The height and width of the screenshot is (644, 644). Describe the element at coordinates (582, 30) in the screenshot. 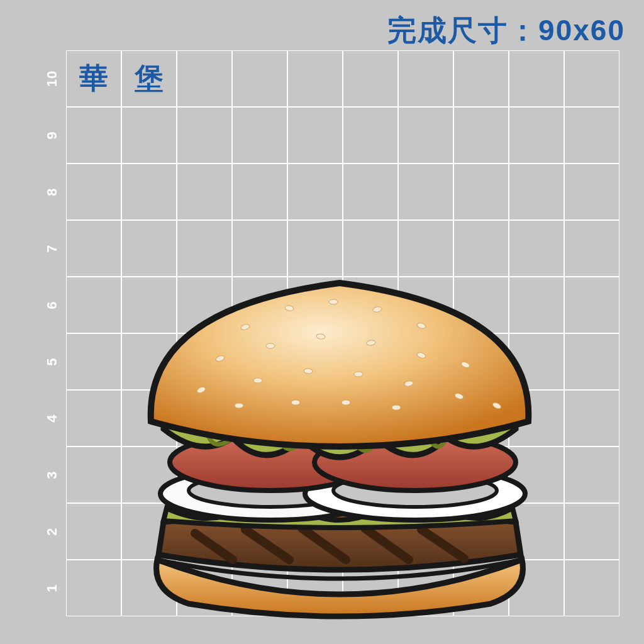

I see `header-dimensions: 90x60` at that location.